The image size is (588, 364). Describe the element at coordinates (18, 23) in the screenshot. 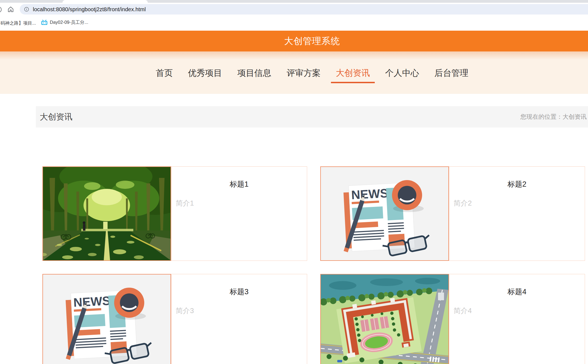

I see `bookmark-item: 码神之路】项目...` at that location.